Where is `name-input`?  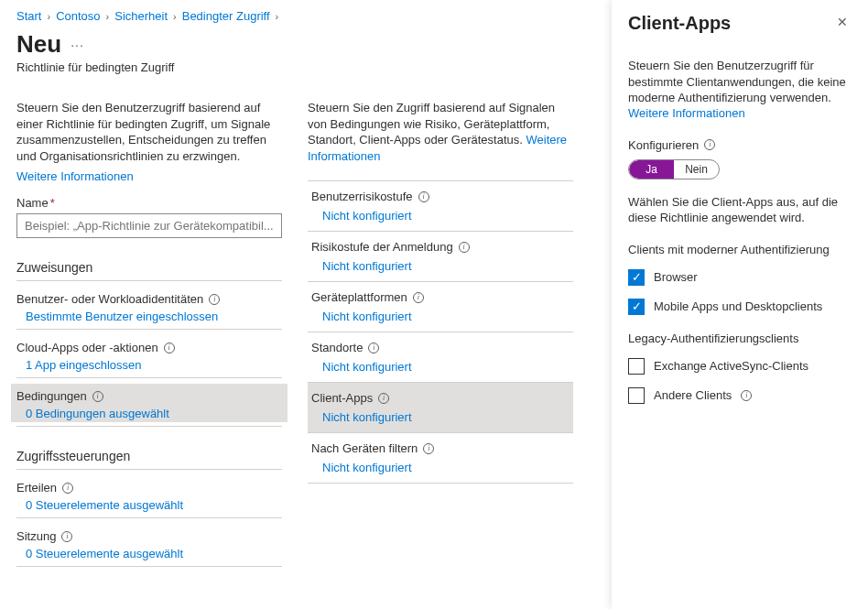
name-input is located at coordinates (149, 225).